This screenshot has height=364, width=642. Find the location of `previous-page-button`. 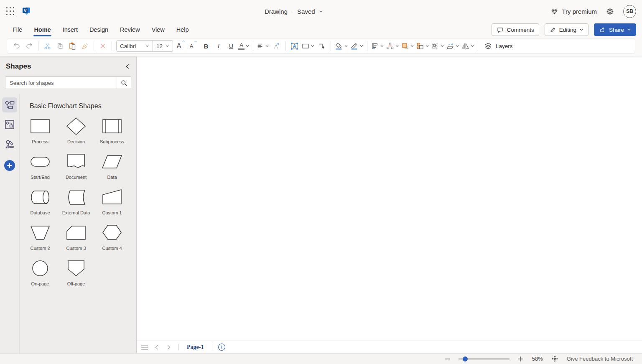

previous-page-button is located at coordinates (157, 347).